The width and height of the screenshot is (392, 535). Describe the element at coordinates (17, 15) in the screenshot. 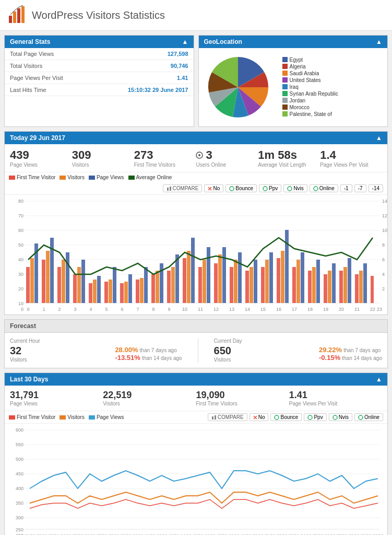

I see `app-icon` at that location.